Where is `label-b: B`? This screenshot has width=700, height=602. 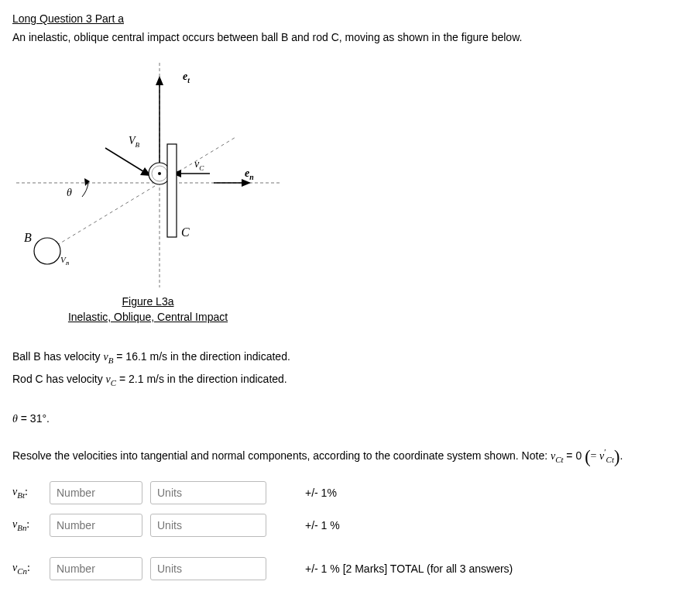
label-b: B is located at coordinates (28, 238).